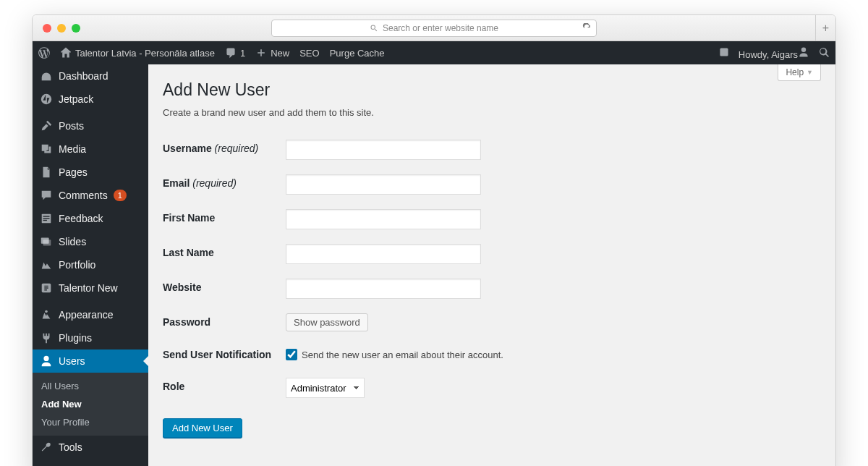 This screenshot has width=868, height=466. Describe the element at coordinates (383, 150) in the screenshot. I see `username-input` at that location.